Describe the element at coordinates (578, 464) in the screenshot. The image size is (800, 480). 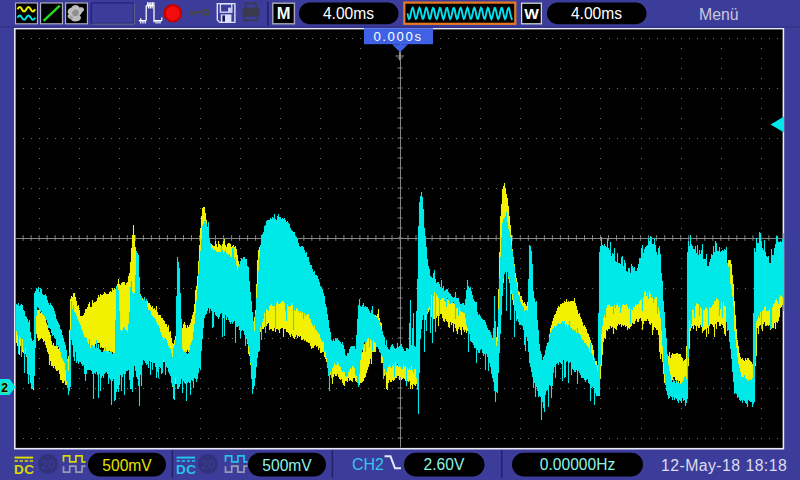
I see `svg-text: 0.00000Hz` at that location.